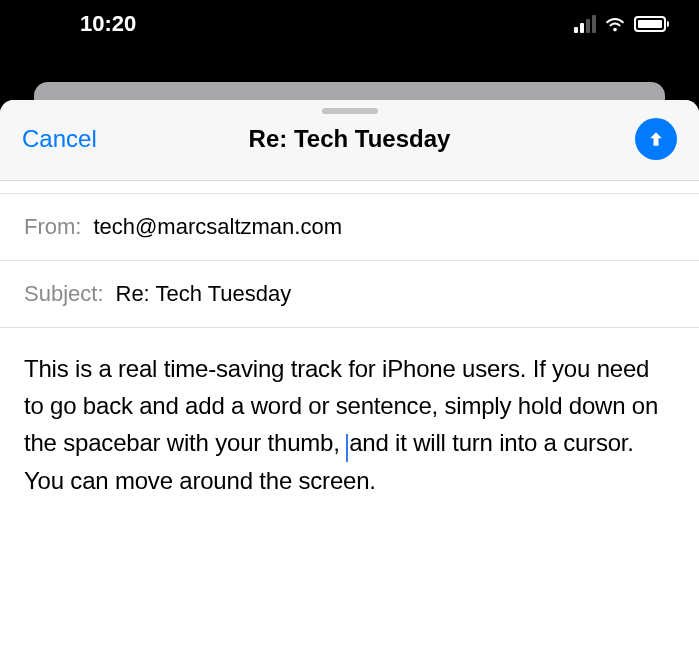 Image resolution: width=699 pixels, height=655 pixels. Describe the element at coordinates (615, 24) in the screenshot. I see `wifi-icon` at that location.